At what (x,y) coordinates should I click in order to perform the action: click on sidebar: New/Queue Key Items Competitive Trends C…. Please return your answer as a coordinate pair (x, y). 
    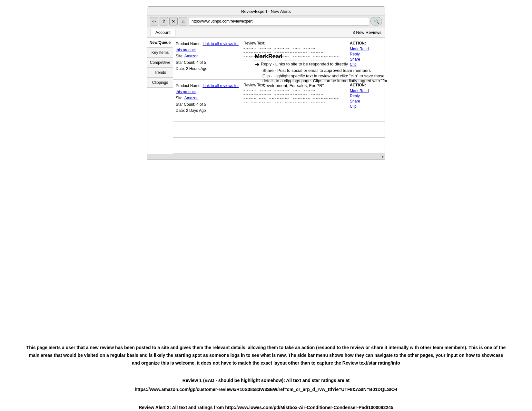
    Looking at the image, I should click on (160, 96).